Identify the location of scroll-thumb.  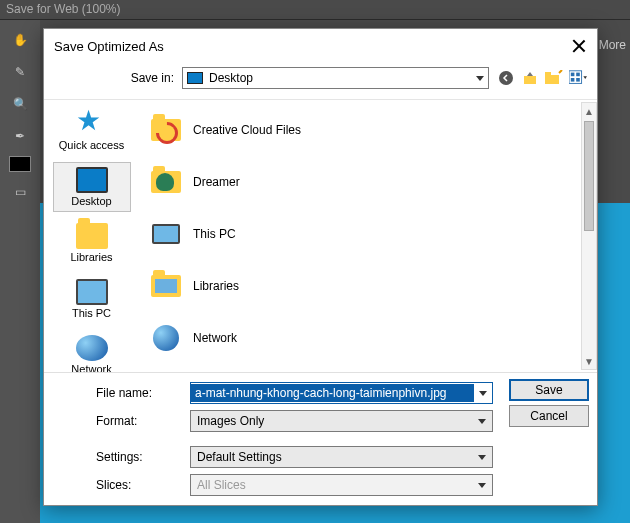
(589, 176).